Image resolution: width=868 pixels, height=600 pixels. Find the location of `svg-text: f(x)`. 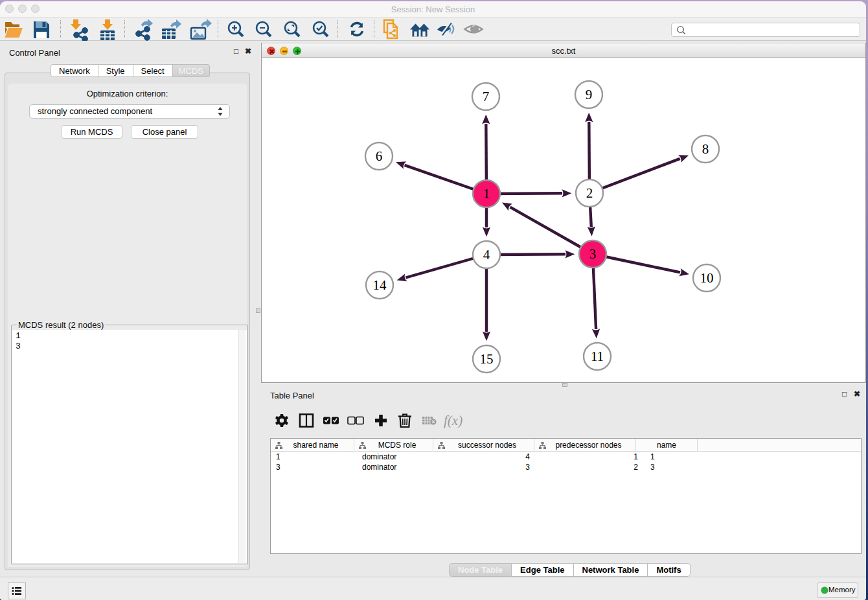

svg-text: f(x) is located at coordinates (453, 421).